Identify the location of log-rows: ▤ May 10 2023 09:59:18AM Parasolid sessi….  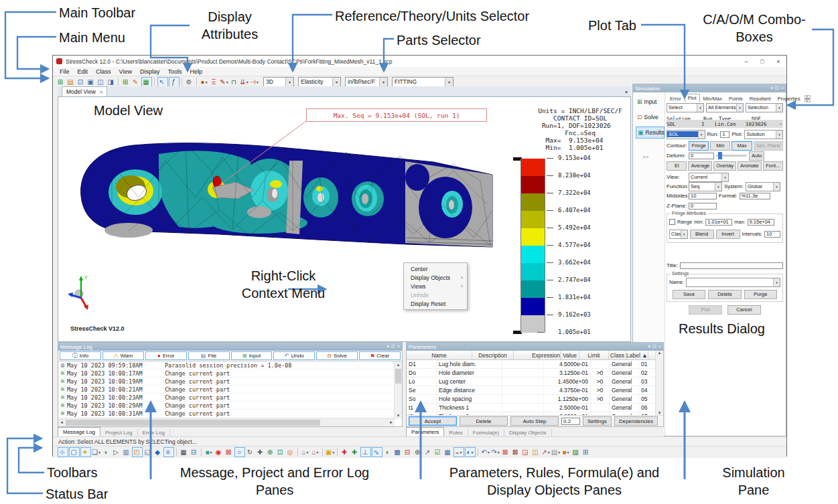
(226, 390).